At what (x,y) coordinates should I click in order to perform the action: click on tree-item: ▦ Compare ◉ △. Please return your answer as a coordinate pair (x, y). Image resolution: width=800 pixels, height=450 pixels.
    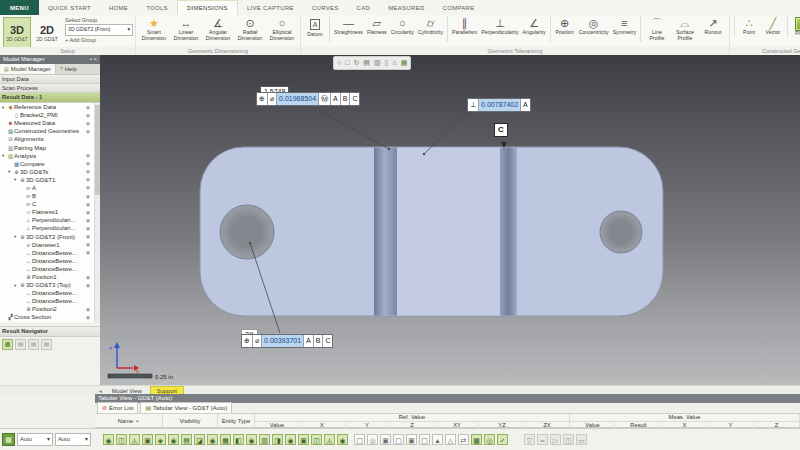
    Looking at the image, I should click on (50, 164).